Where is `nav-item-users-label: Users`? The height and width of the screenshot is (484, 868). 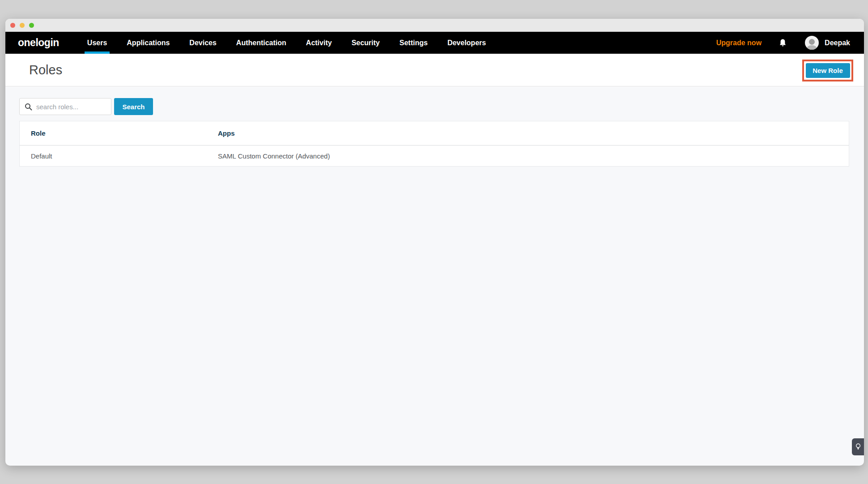 nav-item-users-label: Users is located at coordinates (97, 43).